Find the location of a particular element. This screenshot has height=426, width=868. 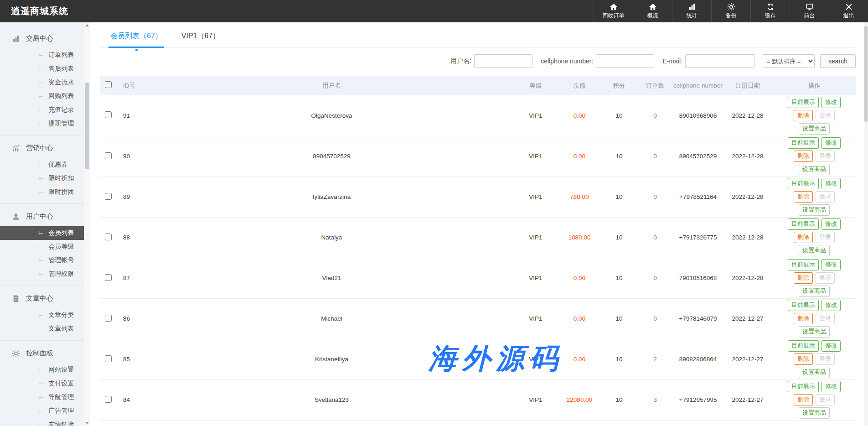

sidebar-item-网站设置: ⊢ 网站设置 is located at coordinates (45, 370).